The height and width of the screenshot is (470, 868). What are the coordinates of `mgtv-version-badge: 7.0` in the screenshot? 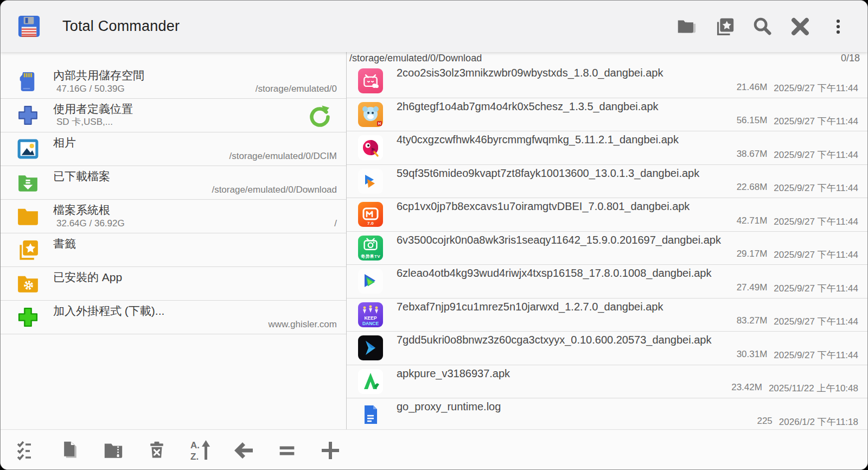 It's located at (371, 224).